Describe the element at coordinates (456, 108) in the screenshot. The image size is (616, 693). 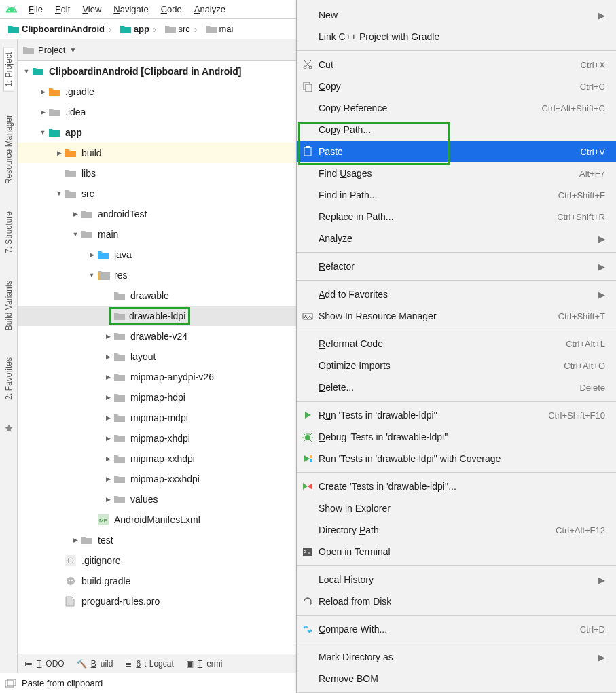
I see `ctx-copy-reference: Copy ReferenceCtrl+Alt+Shift+C` at that location.